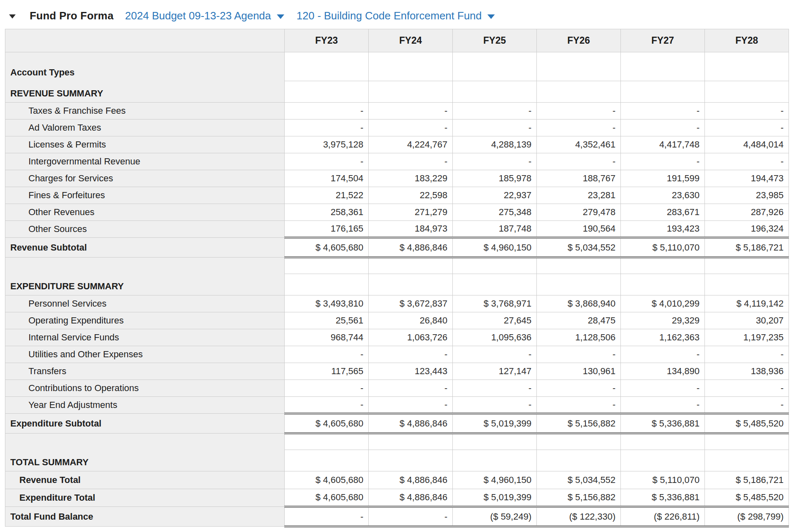 The width and height of the screenshot is (791, 532). Describe the element at coordinates (747, 372) in the screenshot. I see `cell-fy28: 138,936` at that location.